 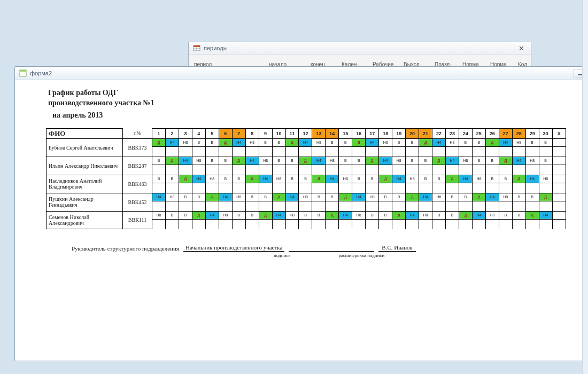 I want to click on header-day: 28, so click(x=519, y=134).